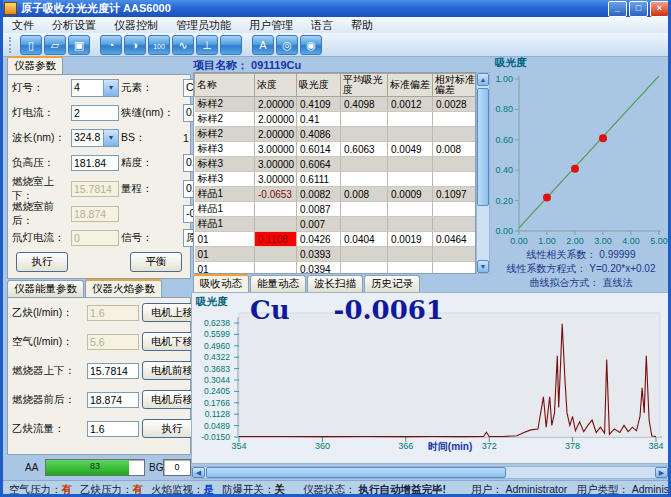 Image resolution: width=671 pixels, height=497 pixels. I want to click on param-0-left-combo: 4▾, so click(95, 88).